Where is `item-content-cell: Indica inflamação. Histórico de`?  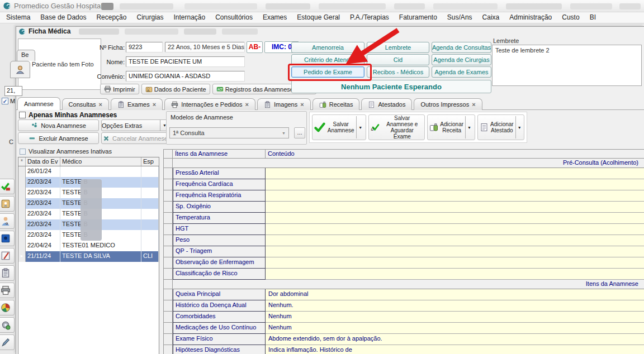 item-content-cell: Indica inflamação. Histórico de is located at coordinates (455, 350).